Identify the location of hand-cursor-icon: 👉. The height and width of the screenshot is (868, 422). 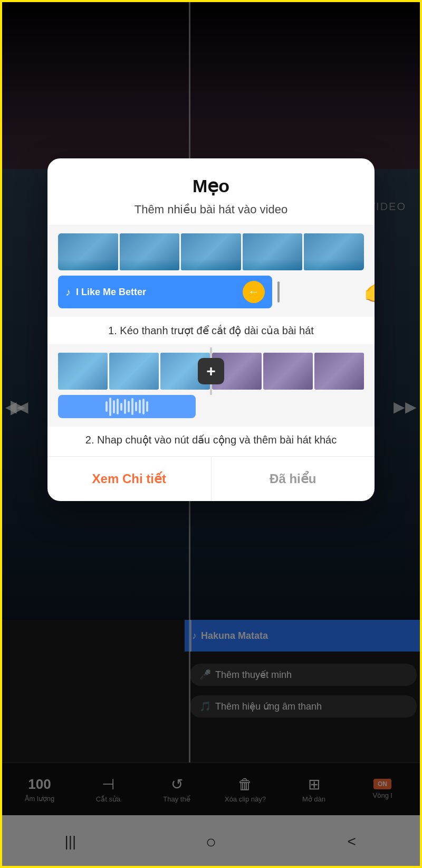
(369, 292).